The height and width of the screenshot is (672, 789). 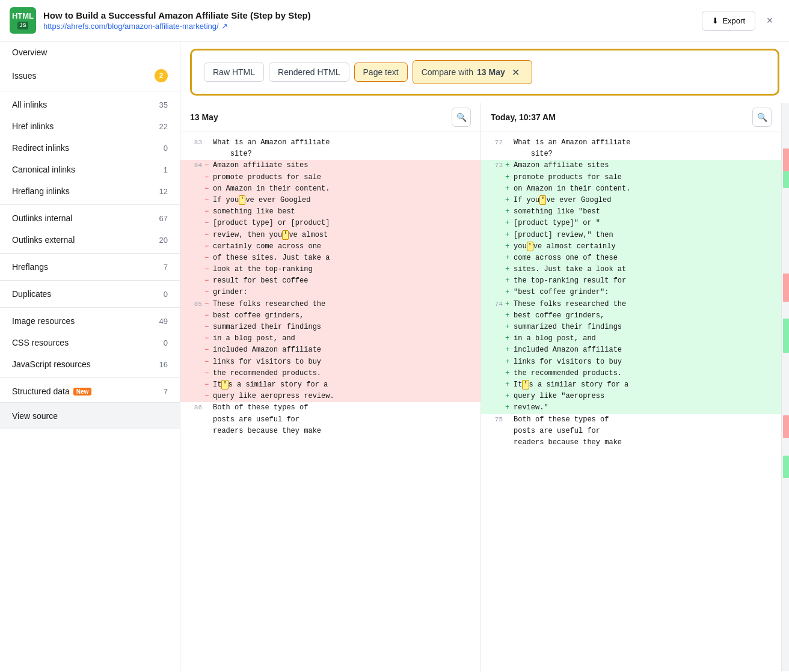 What do you see at coordinates (473, 72) in the screenshot?
I see `compare-with-button: Compare with 13 May ✕` at bounding box center [473, 72].